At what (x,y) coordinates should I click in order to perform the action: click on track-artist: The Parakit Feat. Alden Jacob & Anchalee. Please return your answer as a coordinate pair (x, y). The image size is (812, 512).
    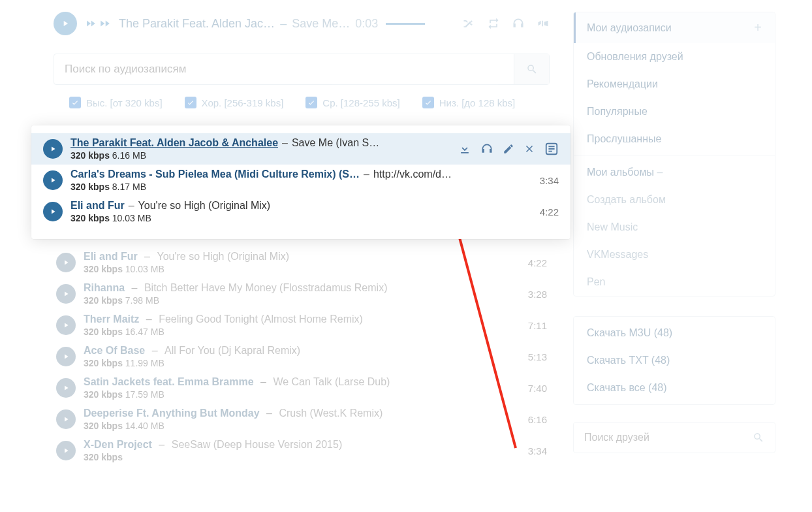
    Looking at the image, I should click on (174, 142).